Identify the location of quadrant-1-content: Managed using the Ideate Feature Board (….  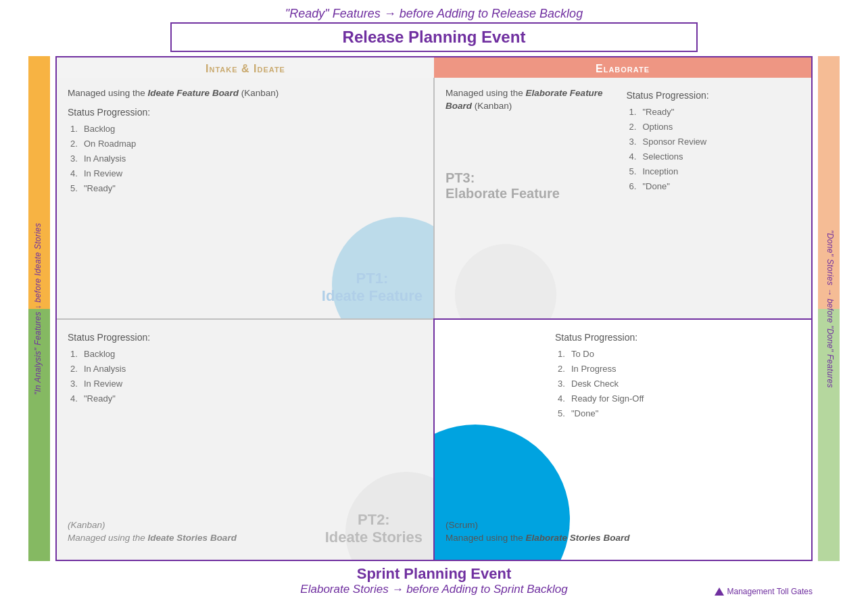
(245, 142).